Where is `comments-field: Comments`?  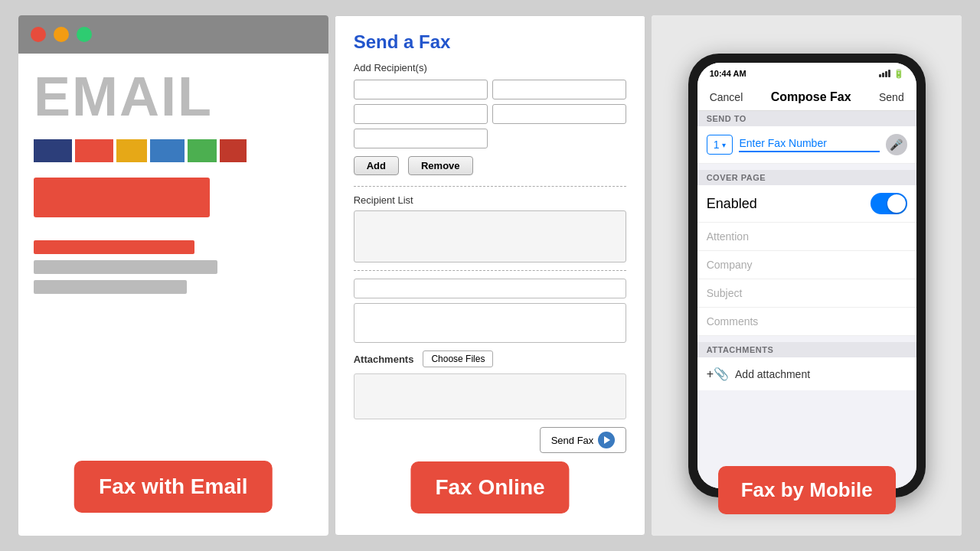
comments-field: Comments is located at coordinates (807, 321).